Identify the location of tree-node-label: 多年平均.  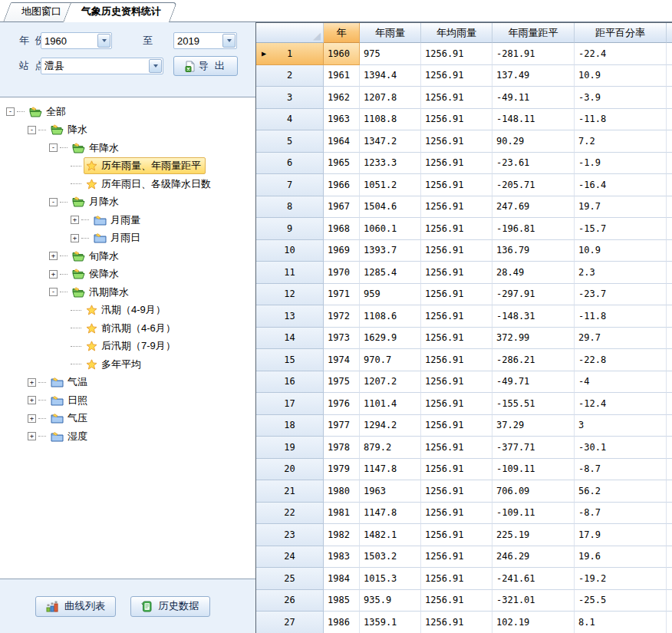
(115, 364).